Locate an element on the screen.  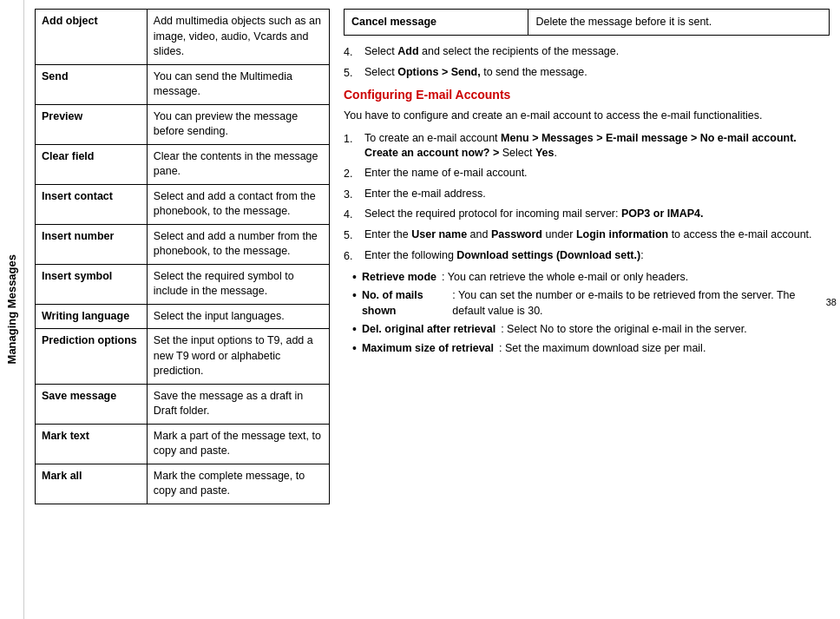
step-0: 1.To create an e-mail account Menu > Mes… is located at coordinates (587, 146).